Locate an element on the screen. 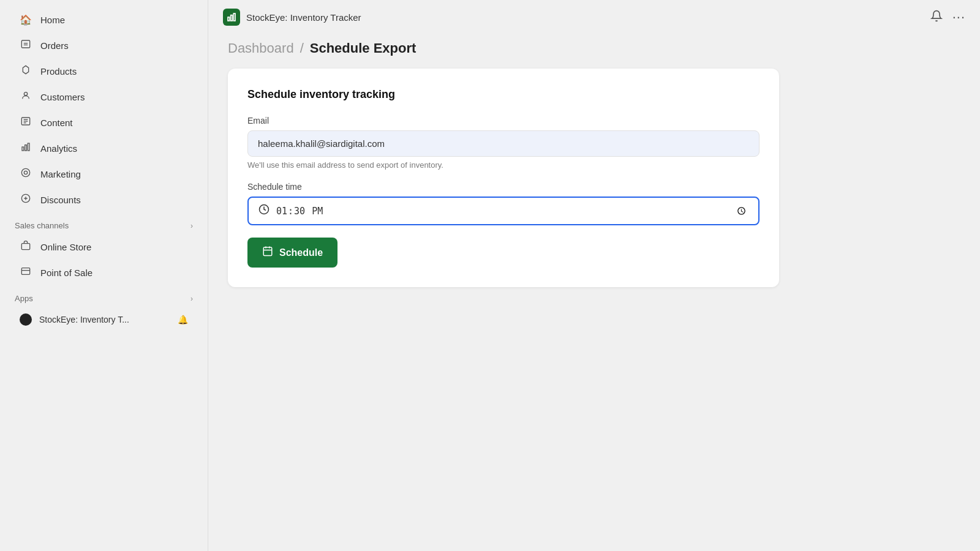 The image size is (980, 551). sales-channels-label: Sales channels is located at coordinates (42, 225).